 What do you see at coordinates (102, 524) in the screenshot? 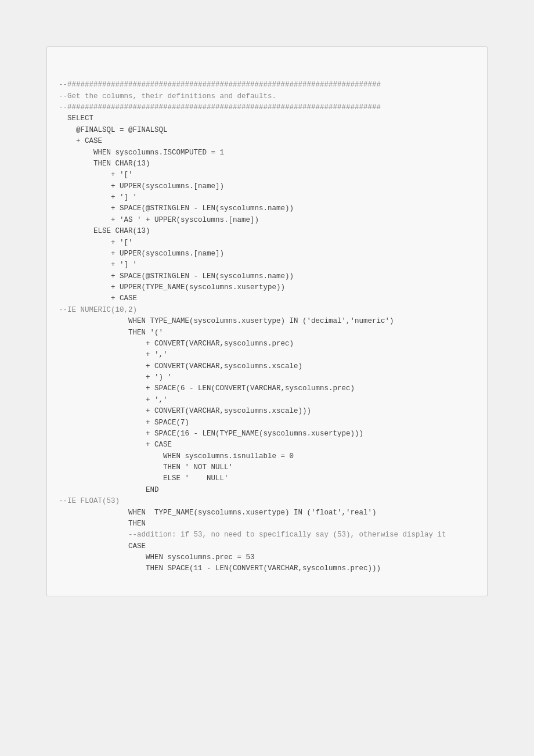
I see `code-line: THEN` at bounding box center [102, 524].